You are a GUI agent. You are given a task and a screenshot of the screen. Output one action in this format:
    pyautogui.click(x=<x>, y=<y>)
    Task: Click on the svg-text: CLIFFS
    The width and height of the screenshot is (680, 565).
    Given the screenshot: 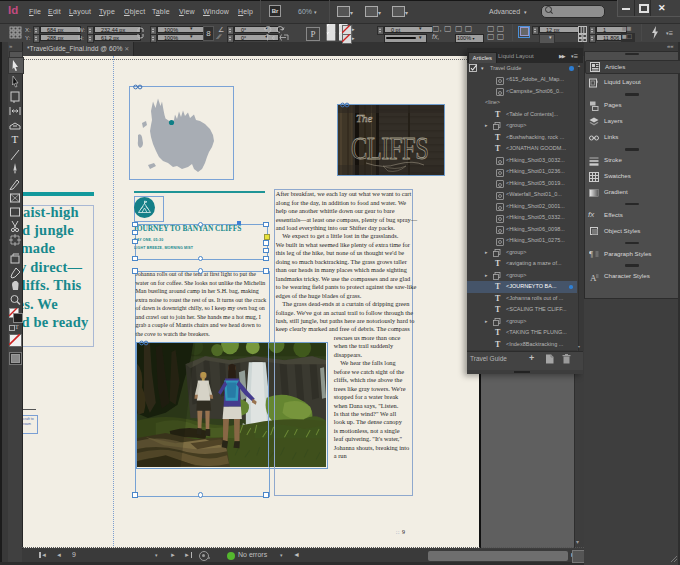 What is the action you would take?
    pyautogui.click(x=390, y=148)
    